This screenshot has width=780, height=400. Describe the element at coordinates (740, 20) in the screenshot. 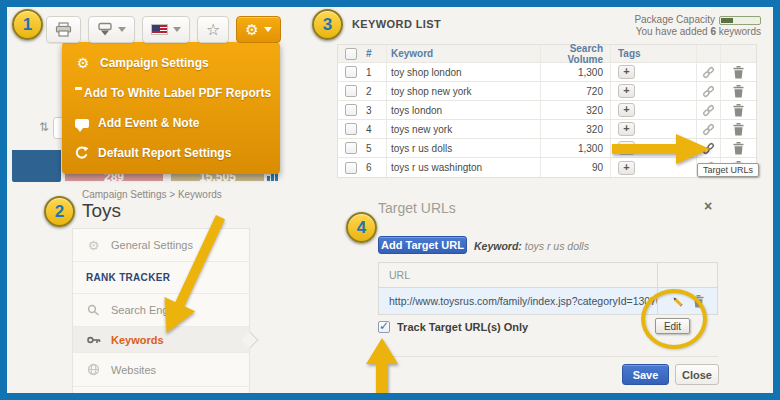

I see `package-capacity-bar` at that location.